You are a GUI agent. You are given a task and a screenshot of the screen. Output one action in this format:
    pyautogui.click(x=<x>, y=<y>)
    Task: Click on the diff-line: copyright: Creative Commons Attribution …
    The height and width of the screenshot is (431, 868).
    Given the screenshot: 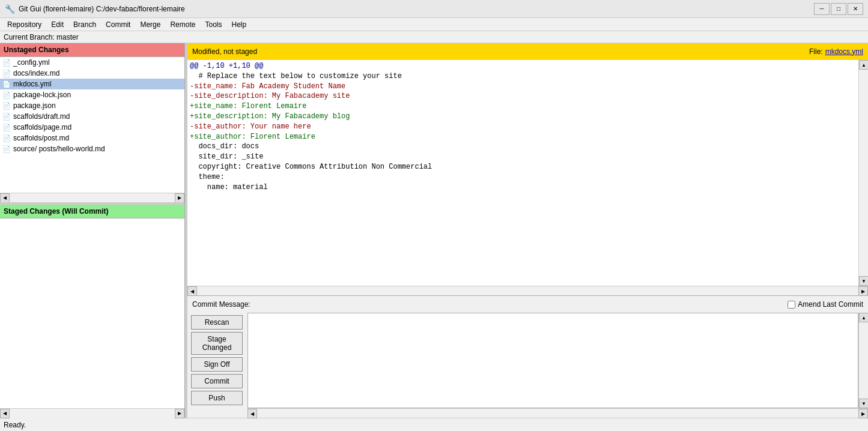 What is the action you would take?
    pyautogui.click(x=523, y=167)
    